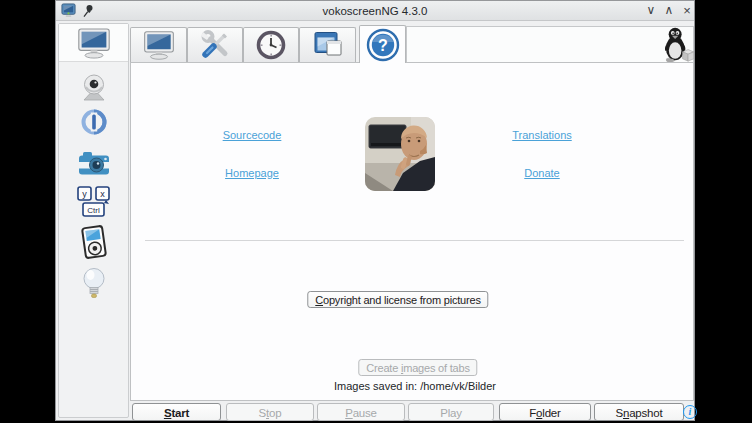  What do you see at coordinates (176, 412) in the screenshot?
I see `start-button: Start` at bounding box center [176, 412].